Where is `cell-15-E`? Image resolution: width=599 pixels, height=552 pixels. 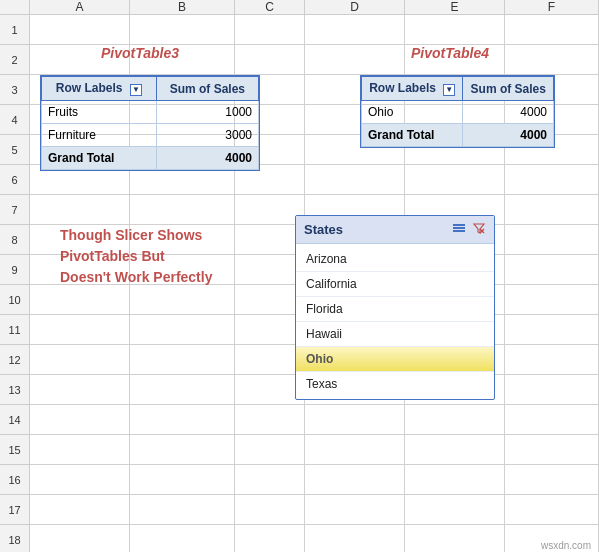
cell-15-E is located at coordinates (455, 450).